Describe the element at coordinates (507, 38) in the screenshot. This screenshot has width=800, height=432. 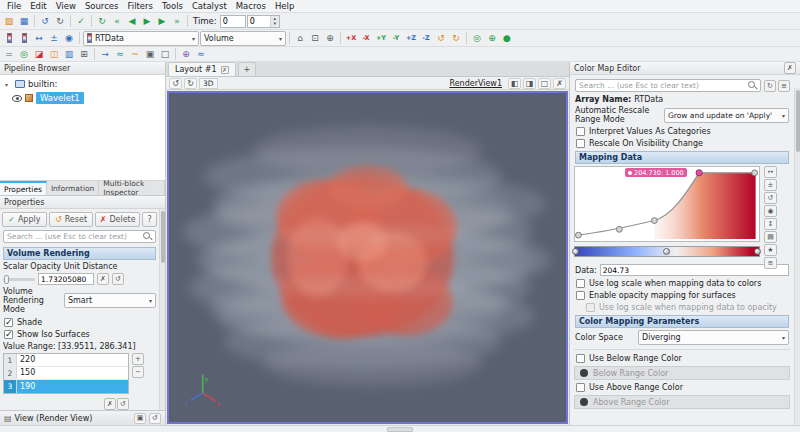
I see `reset-center-icon: ●` at that location.